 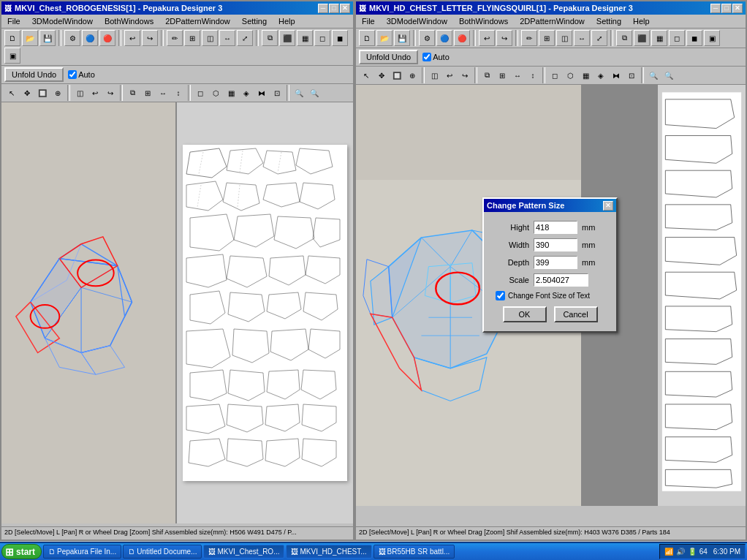 What do you see at coordinates (555, 262) in the screenshot?
I see `dialog-depth-input` at bounding box center [555, 262].